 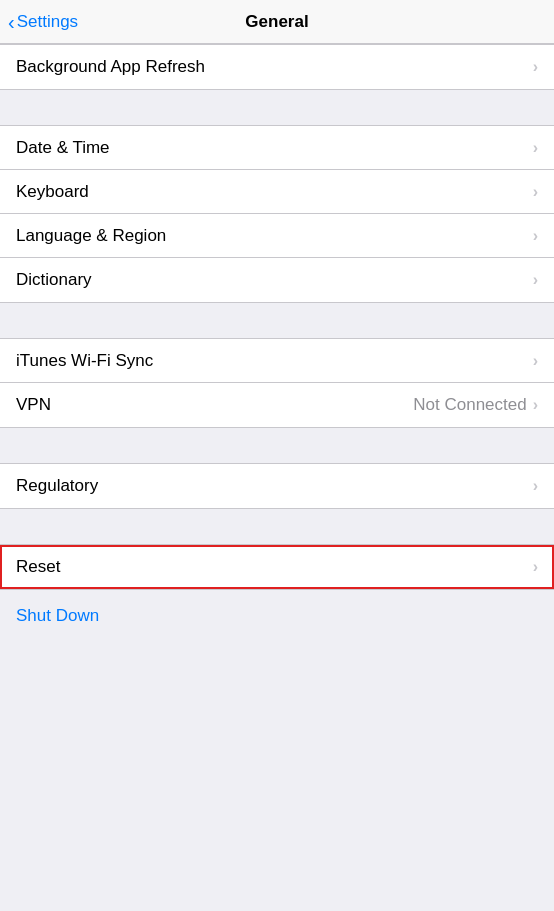 I want to click on section-group-1: Background App Refresh ›, so click(x=277, y=67).